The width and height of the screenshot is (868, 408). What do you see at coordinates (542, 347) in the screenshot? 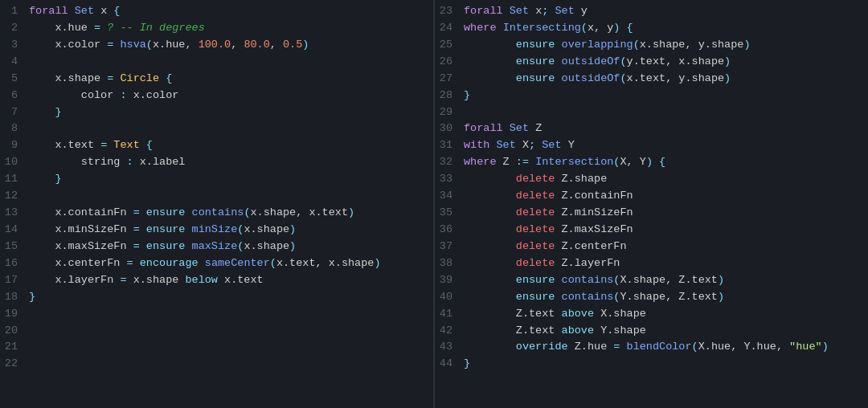
I see `code-token: override` at bounding box center [542, 347].